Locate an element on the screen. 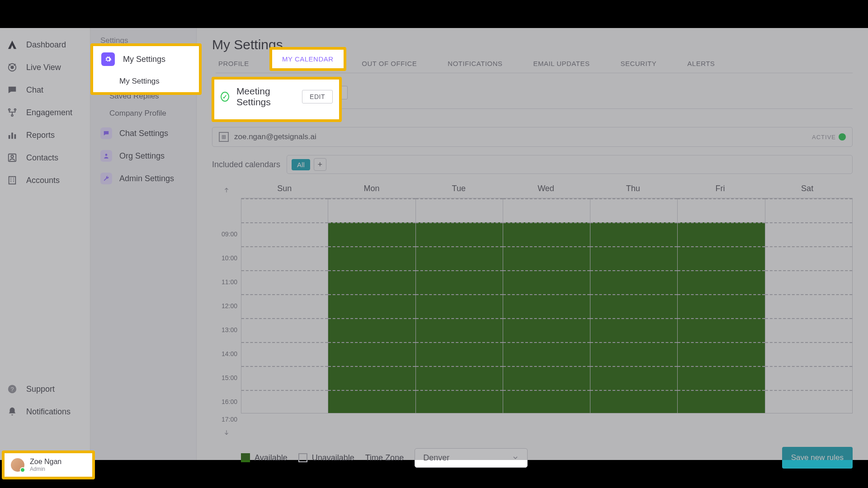  nav-label: Live View is located at coordinates (43, 68).